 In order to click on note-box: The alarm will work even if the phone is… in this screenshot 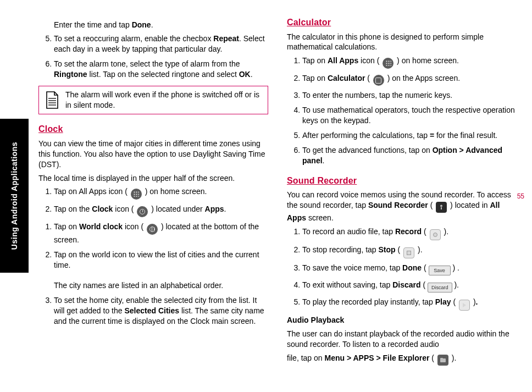, I will do `click(153, 100)`.